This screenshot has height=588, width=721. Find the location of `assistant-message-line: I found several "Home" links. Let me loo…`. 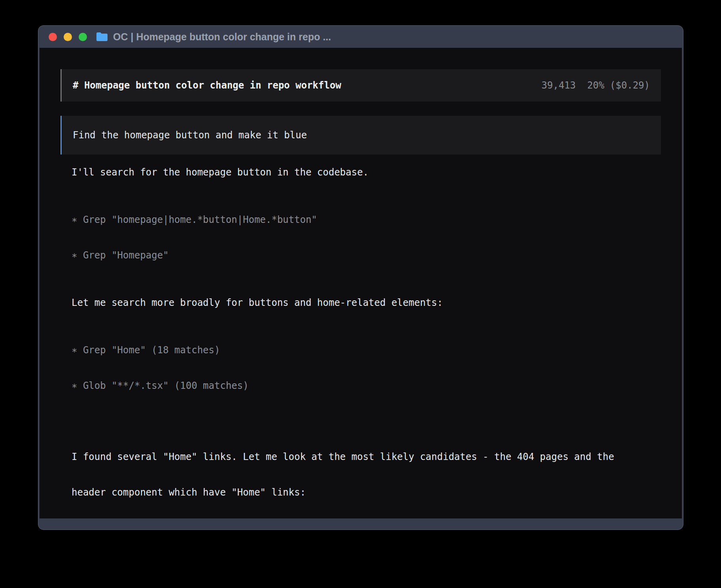

assistant-message-line: I found several "Home" links. Let me loo… is located at coordinates (366, 457).